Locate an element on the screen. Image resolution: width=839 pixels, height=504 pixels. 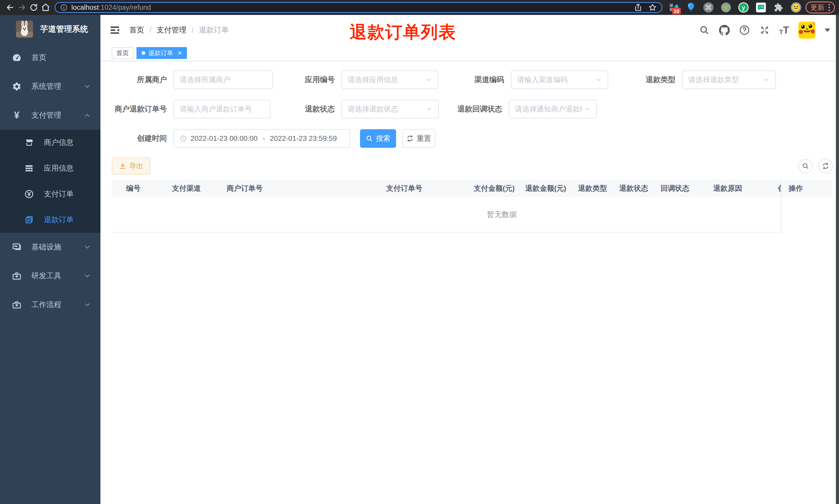
pay-order-icon is located at coordinates (29, 194).